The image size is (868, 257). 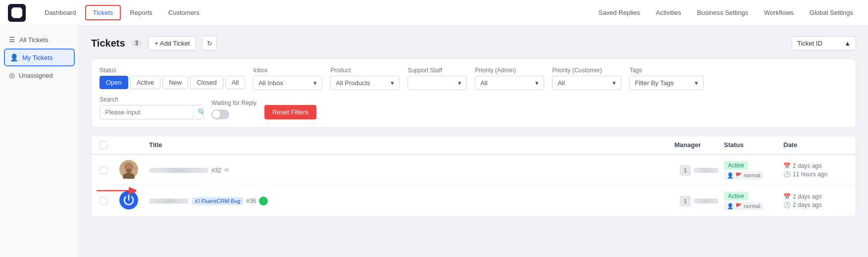 I want to click on row1-checkbox, so click(x=103, y=170).